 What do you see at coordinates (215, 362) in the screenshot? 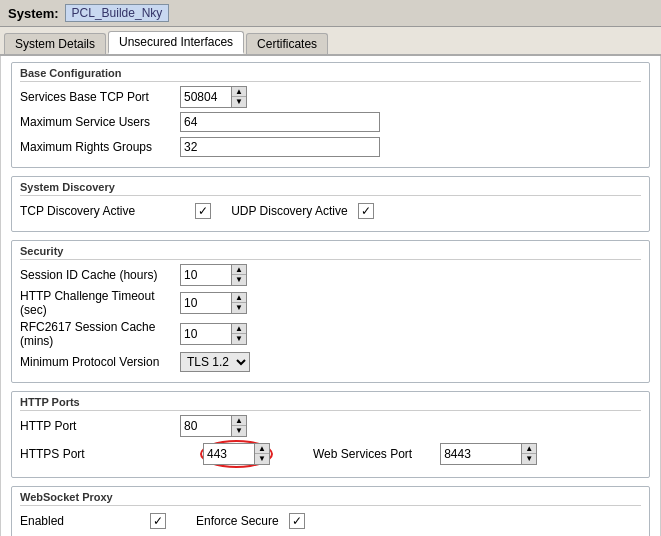
I see `minimum-protocol-version-select: TLS 1.2 TLS 1.0 TLS 1.1 TLS 1.3` at bounding box center [215, 362].